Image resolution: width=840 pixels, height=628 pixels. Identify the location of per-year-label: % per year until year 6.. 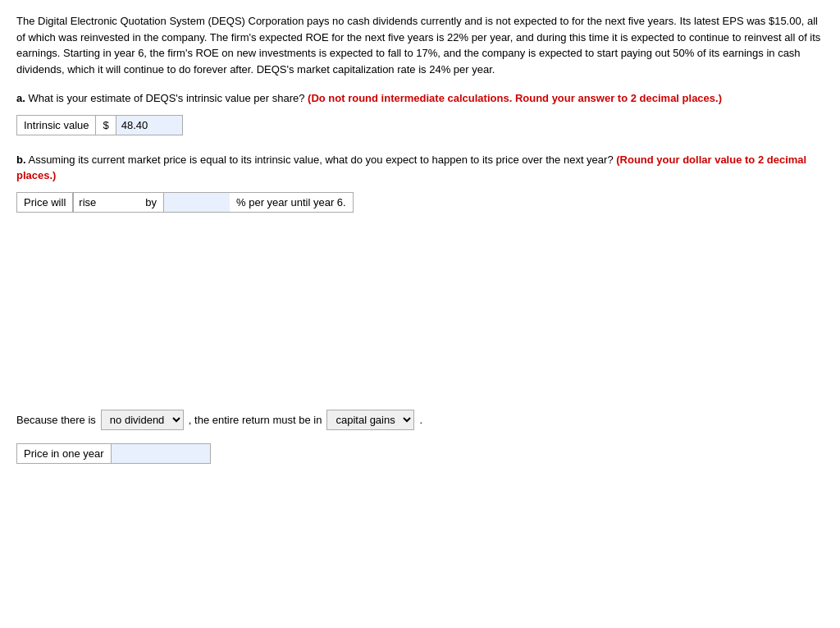
(291, 202).